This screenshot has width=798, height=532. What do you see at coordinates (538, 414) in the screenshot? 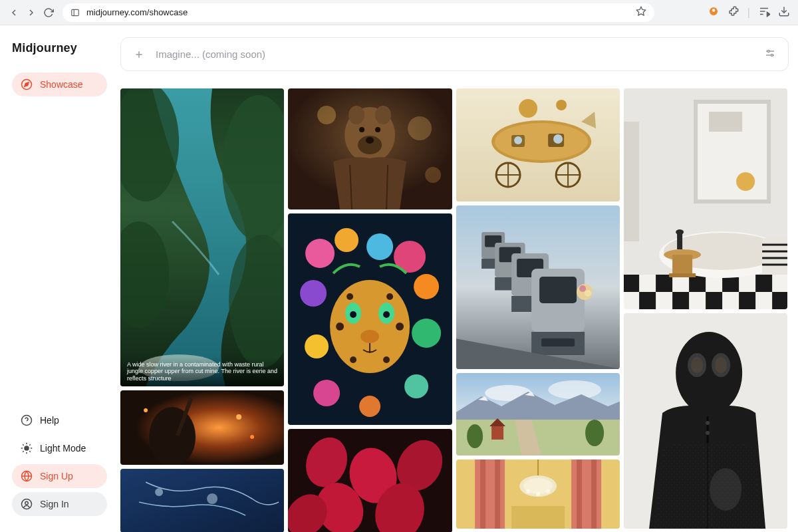
I see `tile-mountain-landscape` at bounding box center [538, 414].